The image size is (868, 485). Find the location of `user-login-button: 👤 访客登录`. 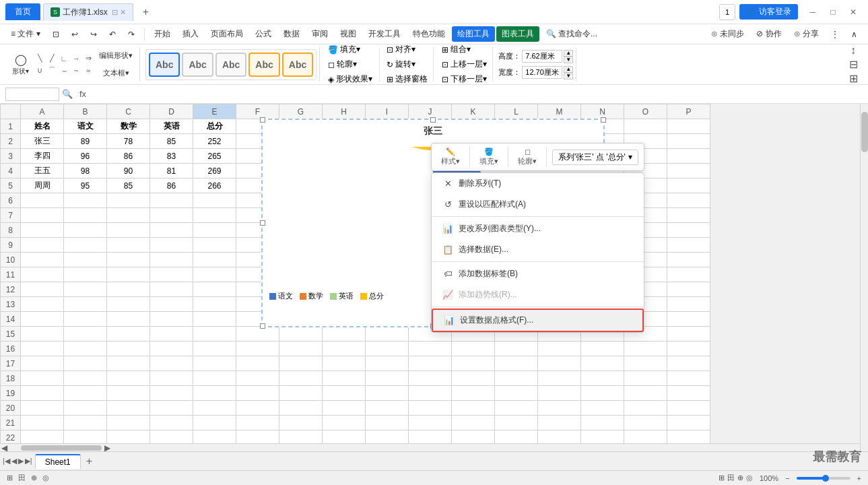

user-login-button: 👤 访客登录 is located at coordinates (769, 12).